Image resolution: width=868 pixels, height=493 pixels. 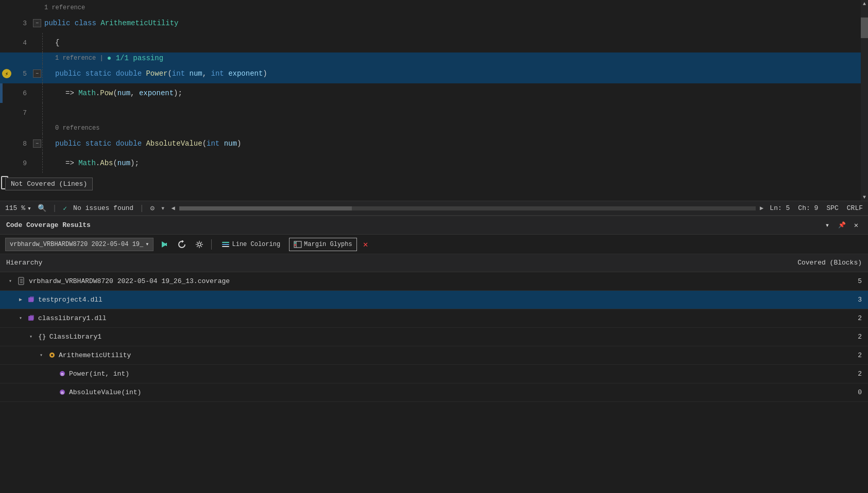 I want to click on table-row: ▶ testproject4.dll 3, so click(x=434, y=300).